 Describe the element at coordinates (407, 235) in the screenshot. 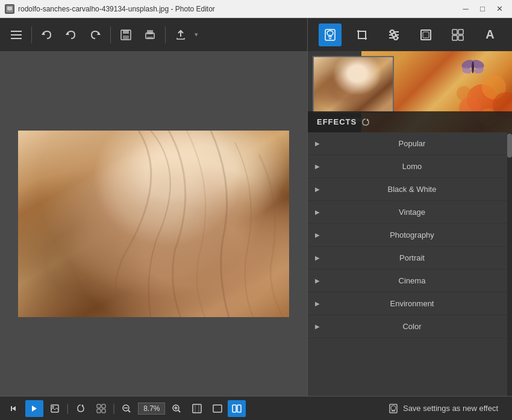

I see `effect-item-photography: ▶ Photography` at that location.